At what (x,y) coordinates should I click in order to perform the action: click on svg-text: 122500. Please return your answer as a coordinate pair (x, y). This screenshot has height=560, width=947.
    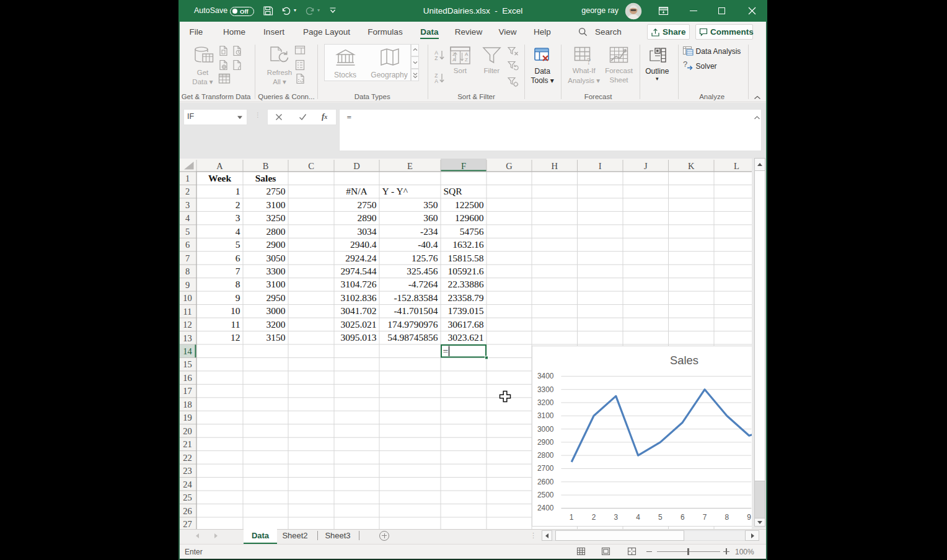
    Looking at the image, I should click on (470, 204).